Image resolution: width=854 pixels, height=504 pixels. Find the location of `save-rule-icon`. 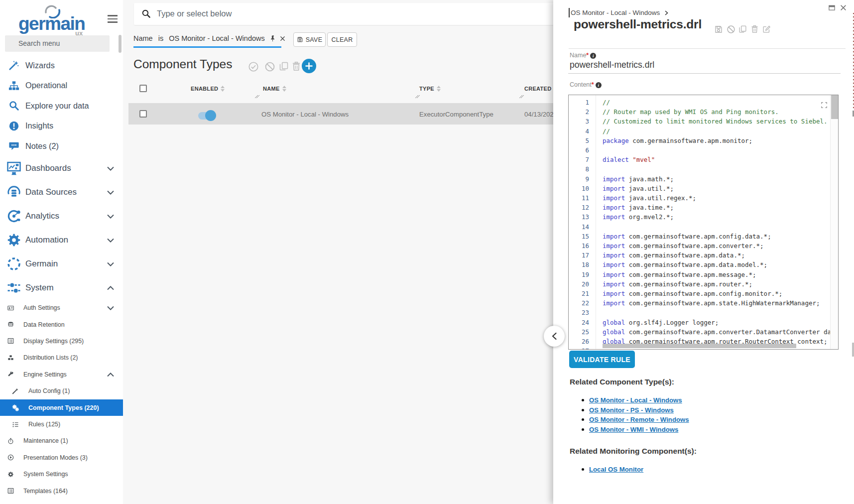

save-rule-icon is located at coordinates (719, 30).